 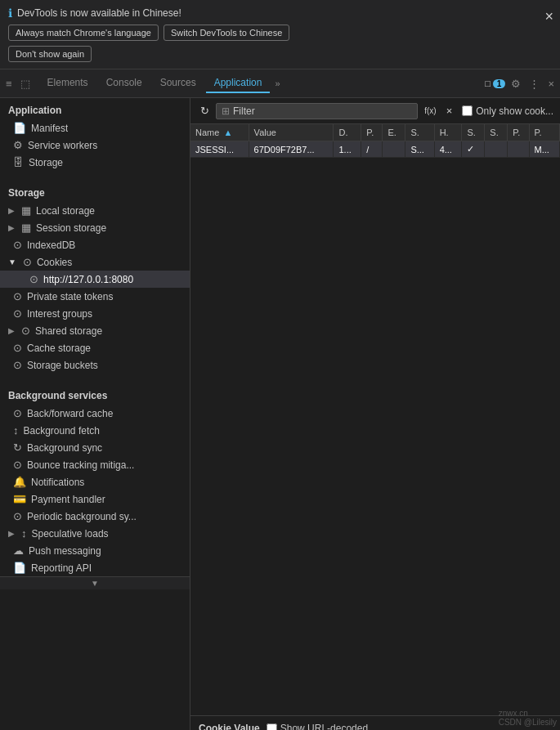 I want to click on background-sync-icon: ↻, so click(x=18, y=448).